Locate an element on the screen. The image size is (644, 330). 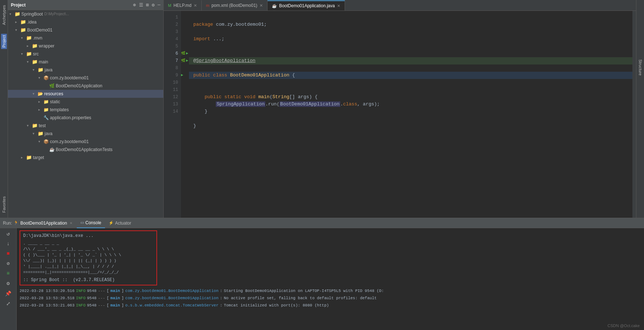
code-line-9: public static void main(String[] args) { is located at coordinates (256, 97).